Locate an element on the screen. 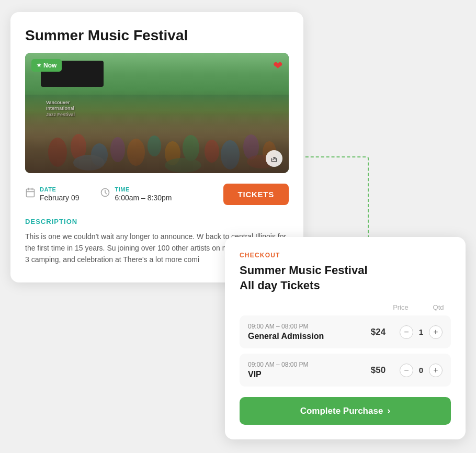 The width and height of the screenshot is (476, 453). clock-icon is located at coordinates (105, 194).